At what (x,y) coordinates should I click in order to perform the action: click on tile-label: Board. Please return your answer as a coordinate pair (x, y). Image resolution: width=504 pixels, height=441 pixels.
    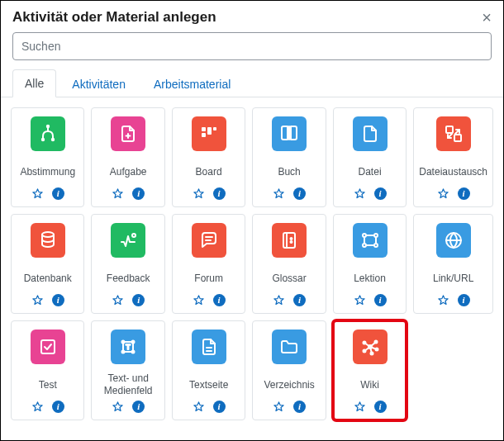
    Looking at the image, I should click on (209, 172).